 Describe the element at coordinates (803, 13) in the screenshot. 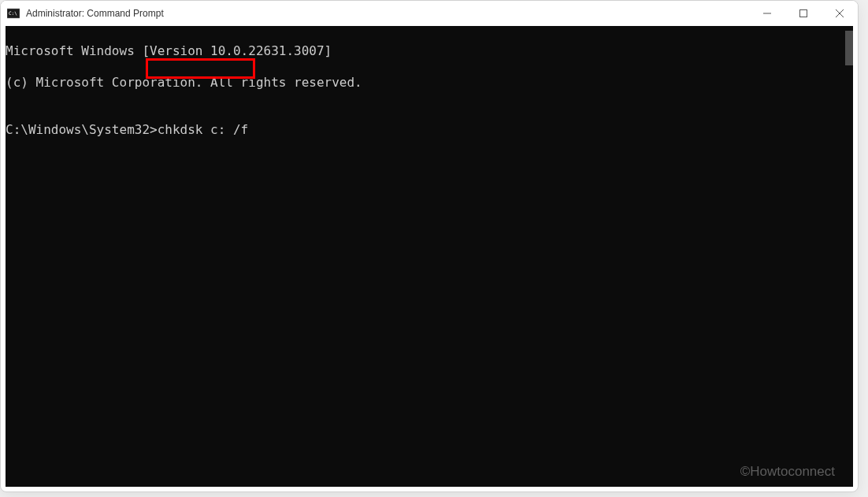

I see `maximize-button` at that location.